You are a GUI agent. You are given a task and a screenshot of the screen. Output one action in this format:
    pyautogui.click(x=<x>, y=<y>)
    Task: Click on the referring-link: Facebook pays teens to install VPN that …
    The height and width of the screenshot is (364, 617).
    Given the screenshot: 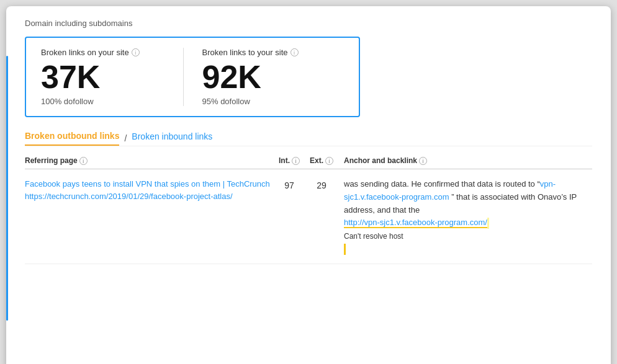 What is the action you would take?
    pyautogui.click(x=149, y=184)
    